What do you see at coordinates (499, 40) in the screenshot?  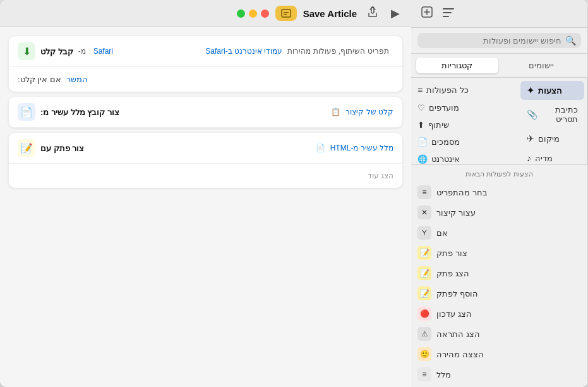 I see `search-bar: 🔍` at bounding box center [499, 40].